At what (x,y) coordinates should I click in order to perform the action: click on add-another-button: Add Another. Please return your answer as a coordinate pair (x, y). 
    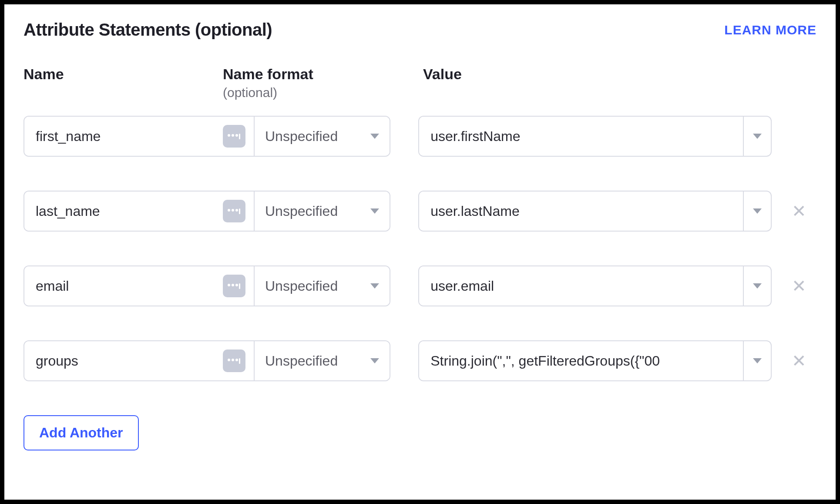
    Looking at the image, I should click on (81, 433).